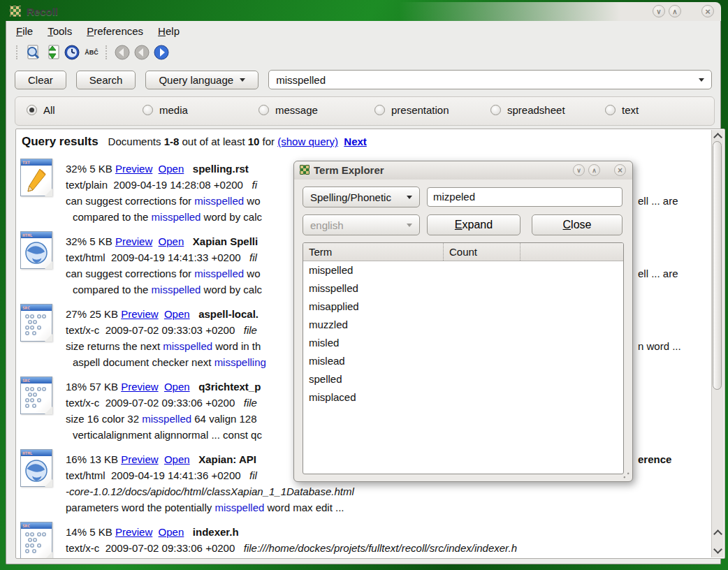 The image size is (728, 570). I want to click on text-segment: text/html 2009-04-19 14:41:33 +0200, so click(158, 257).